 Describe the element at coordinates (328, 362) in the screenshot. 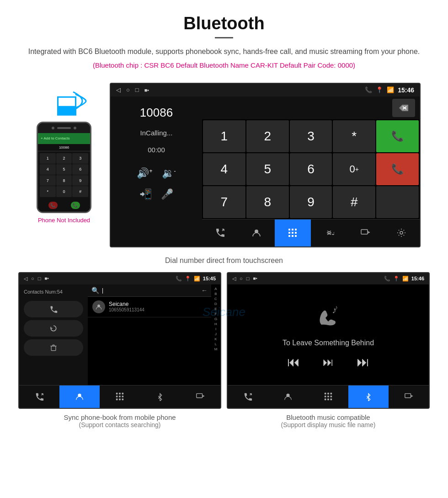

I see `next-track-btn: ⏭` at that location.